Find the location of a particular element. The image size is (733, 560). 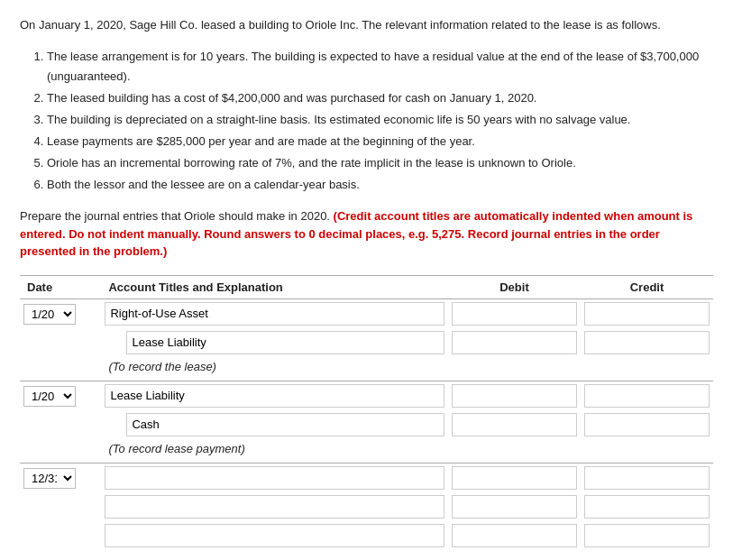

header-date: Date is located at coordinates (60, 287).